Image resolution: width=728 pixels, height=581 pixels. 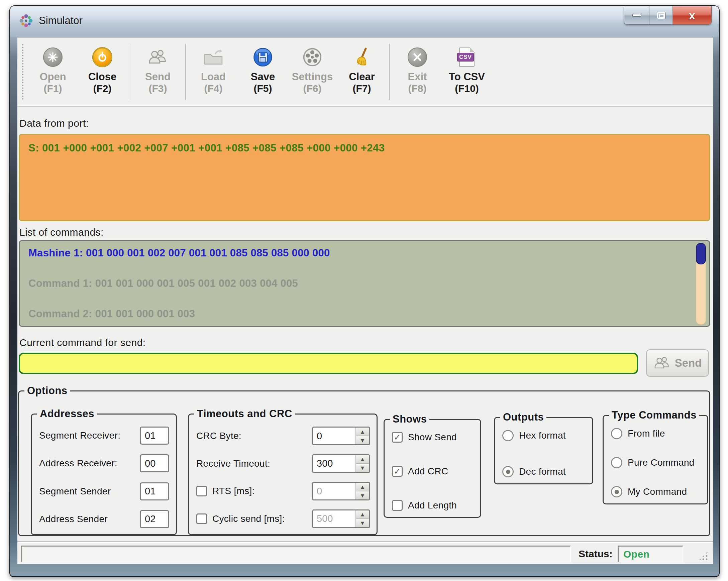 What do you see at coordinates (661, 15) in the screenshot?
I see `maximize-button` at bounding box center [661, 15].